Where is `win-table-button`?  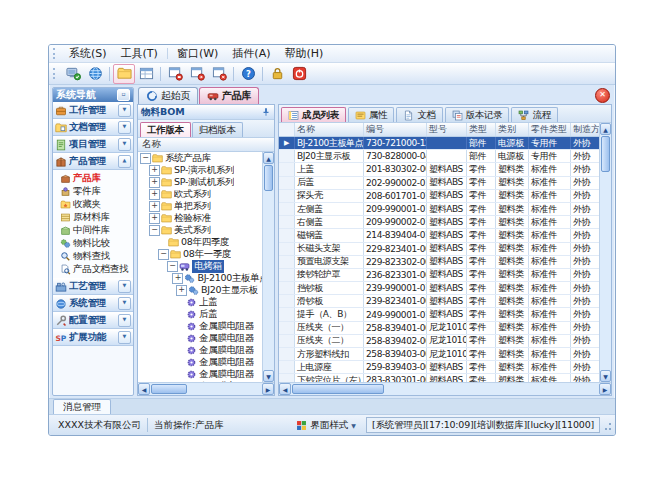
win-table-button is located at coordinates (146, 74).